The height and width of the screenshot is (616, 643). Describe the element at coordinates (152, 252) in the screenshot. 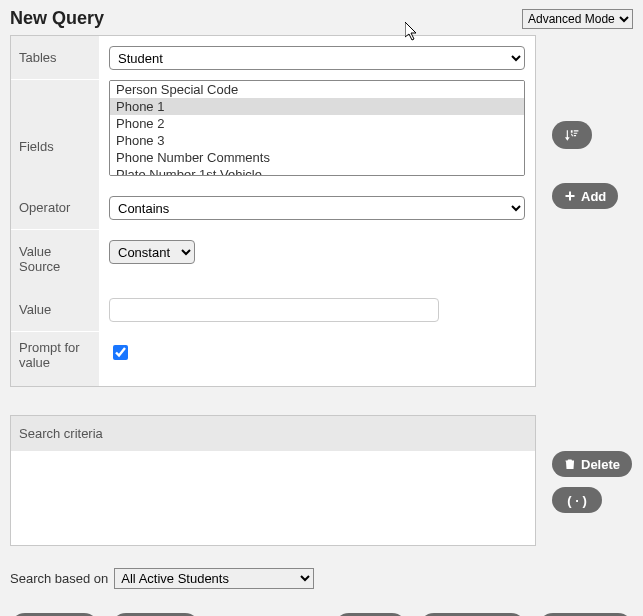

I see `value-source-select: Constant` at that location.